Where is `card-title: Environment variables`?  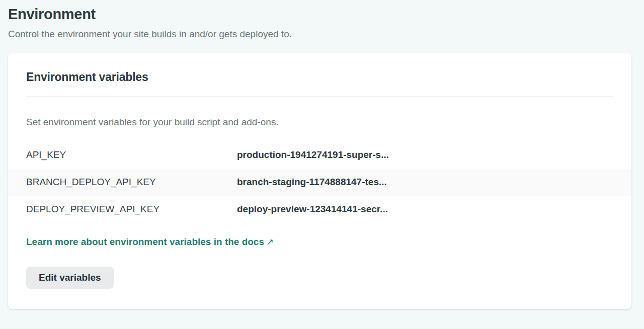 card-title: Environment variables is located at coordinates (320, 77).